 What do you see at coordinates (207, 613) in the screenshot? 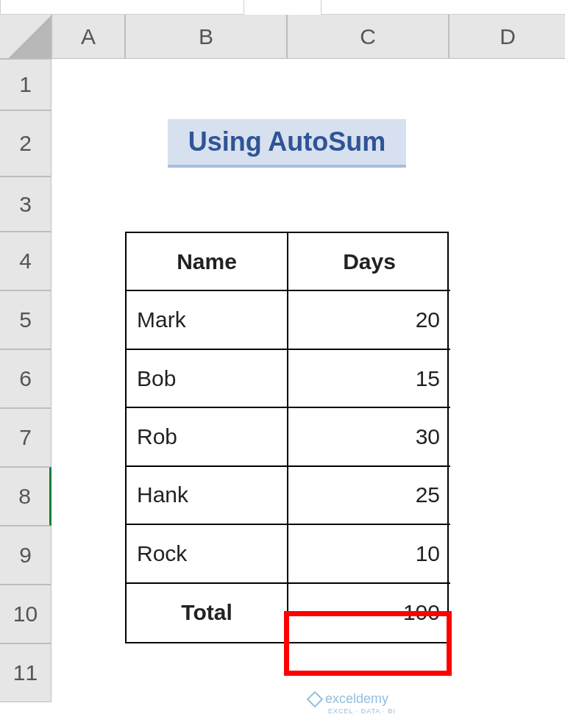
I see `cell-total-label: Total` at bounding box center [207, 613].